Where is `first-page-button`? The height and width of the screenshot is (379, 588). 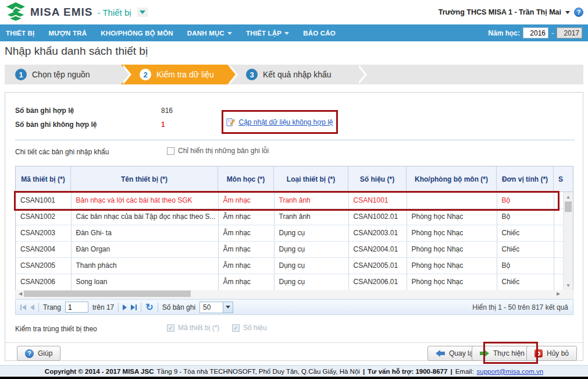 first-page-button is located at coordinates (23, 307).